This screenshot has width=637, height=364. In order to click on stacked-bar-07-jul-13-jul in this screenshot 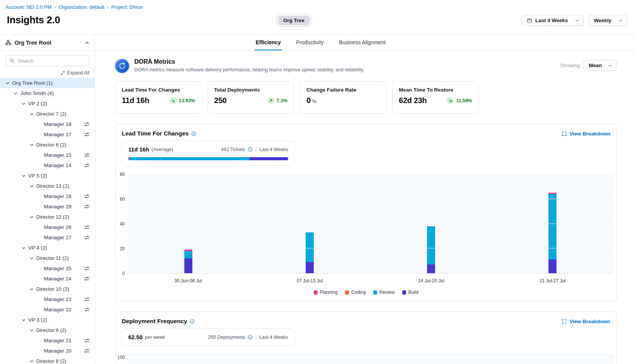, I will do `click(310, 253)`.